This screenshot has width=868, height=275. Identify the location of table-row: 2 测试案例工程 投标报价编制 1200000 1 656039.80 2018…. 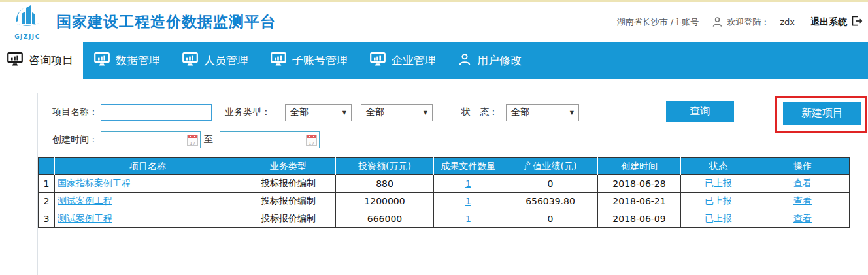
(444, 201).